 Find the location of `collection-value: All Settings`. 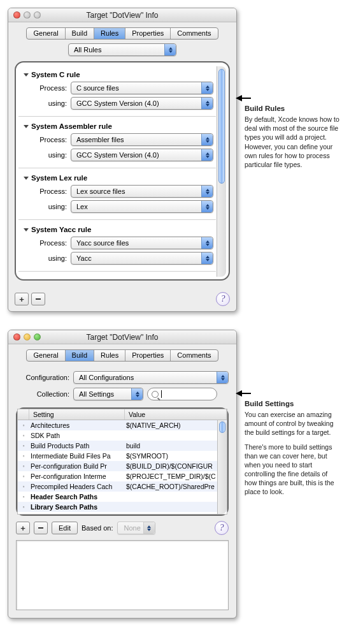

collection-value: All Settings is located at coordinates (97, 394).